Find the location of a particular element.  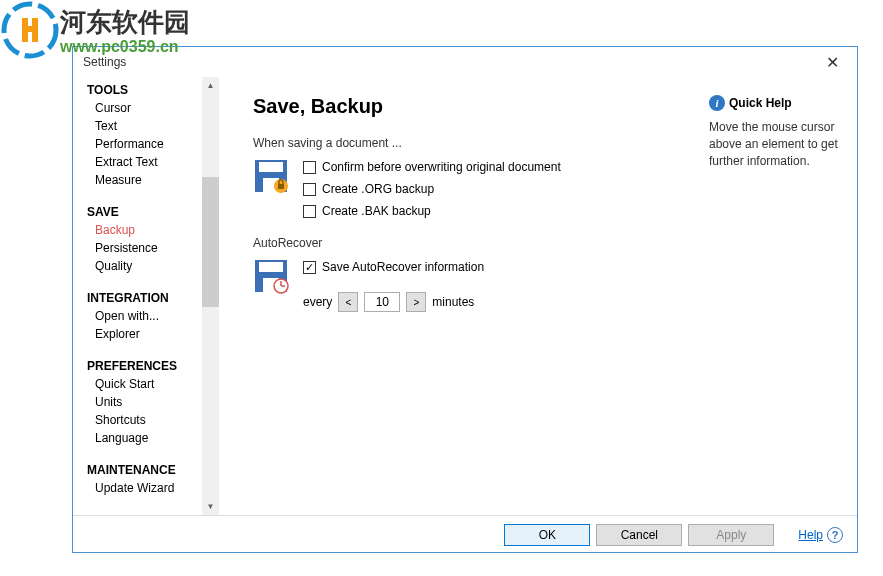

scroll-down-arrow: ▼ is located at coordinates (210, 506).